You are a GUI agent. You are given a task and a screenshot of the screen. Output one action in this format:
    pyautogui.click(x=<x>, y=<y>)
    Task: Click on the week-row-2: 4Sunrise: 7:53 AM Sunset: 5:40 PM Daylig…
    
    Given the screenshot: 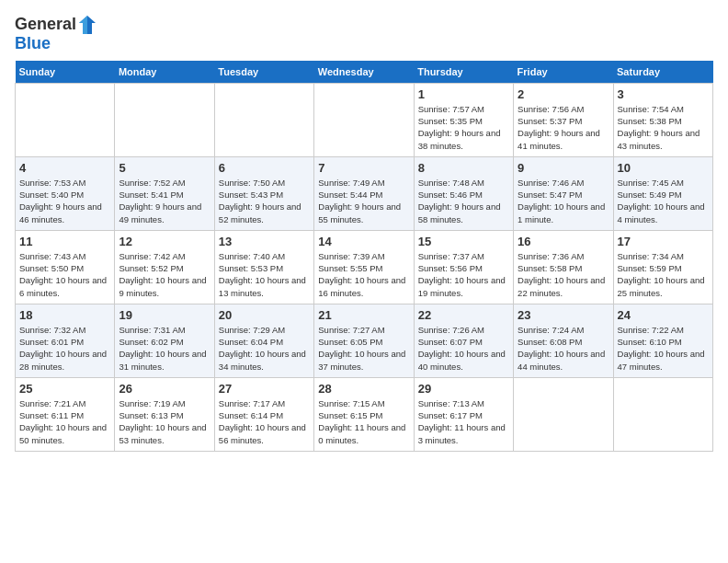 What is the action you would take?
    pyautogui.click(x=364, y=193)
    